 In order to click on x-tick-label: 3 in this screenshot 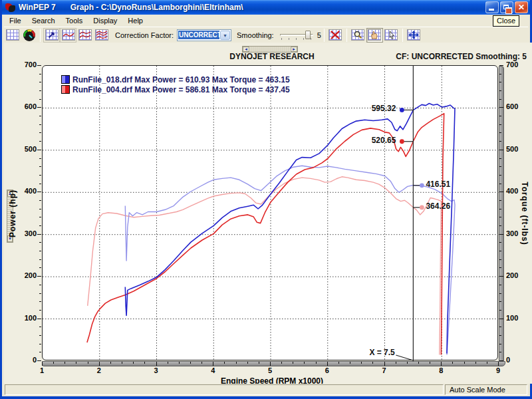, I will do `click(156, 370)`.